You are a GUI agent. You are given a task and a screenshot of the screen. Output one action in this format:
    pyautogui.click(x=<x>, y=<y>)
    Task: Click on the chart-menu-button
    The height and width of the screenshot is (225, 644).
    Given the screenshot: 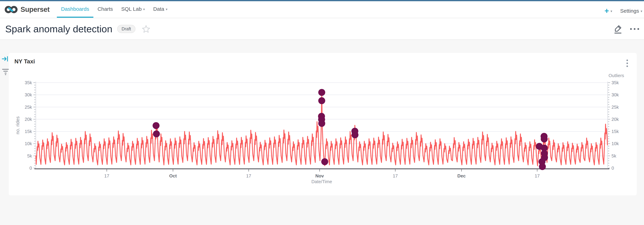 What is the action you would take?
    pyautogui.click(x=627, y=63)
    